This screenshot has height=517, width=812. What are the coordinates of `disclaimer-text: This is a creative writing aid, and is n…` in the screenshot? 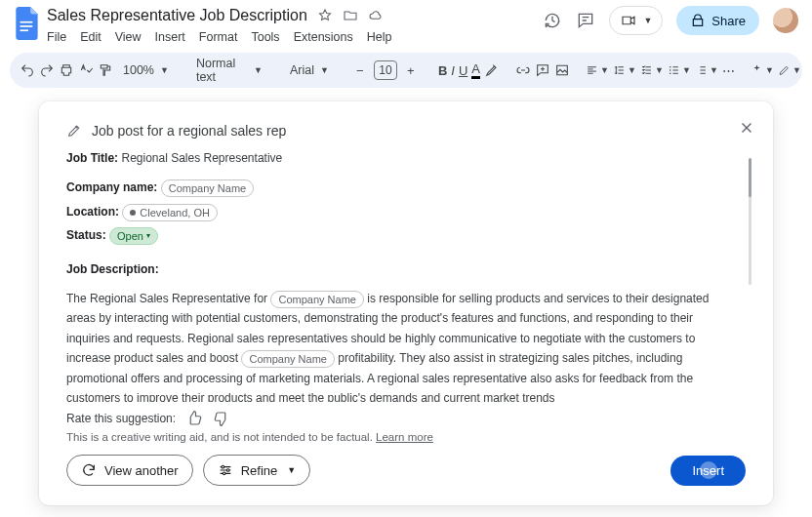 It's located at (406, 437).